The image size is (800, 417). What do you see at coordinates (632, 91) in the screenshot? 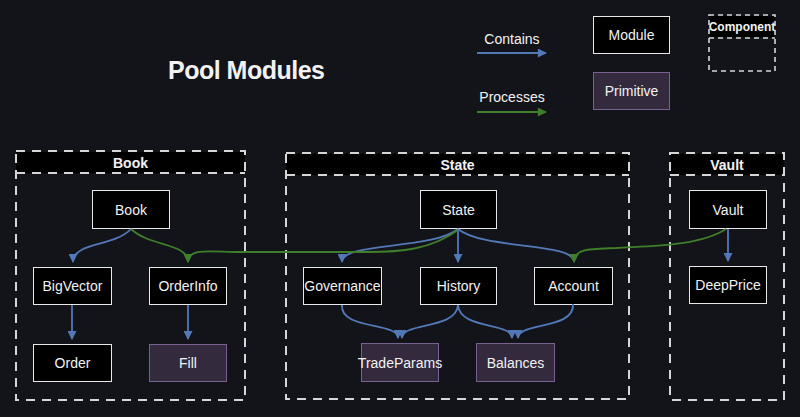
I see `legend-primitive-label: Primitive` at bounding box center [632, 91].